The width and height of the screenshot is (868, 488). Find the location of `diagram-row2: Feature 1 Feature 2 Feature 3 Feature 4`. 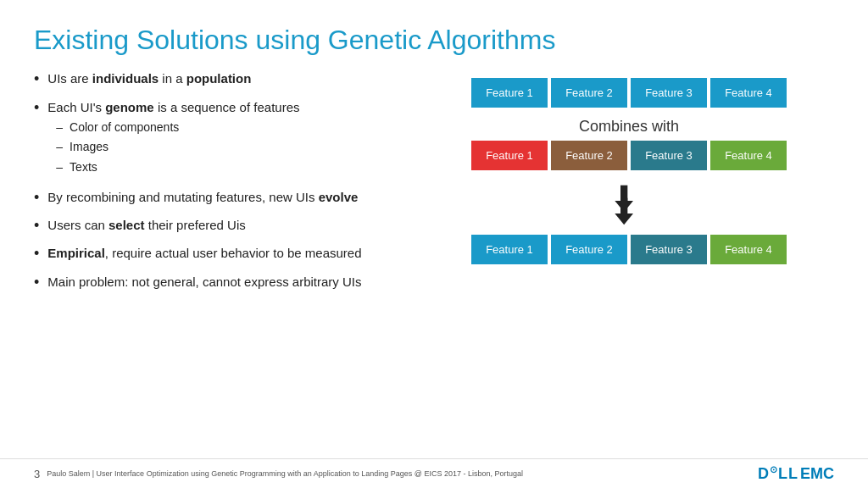

diagram-row2: Feature 1 Feature 2 Feature 3 Feature 4 is located at coordinates (629, 156).